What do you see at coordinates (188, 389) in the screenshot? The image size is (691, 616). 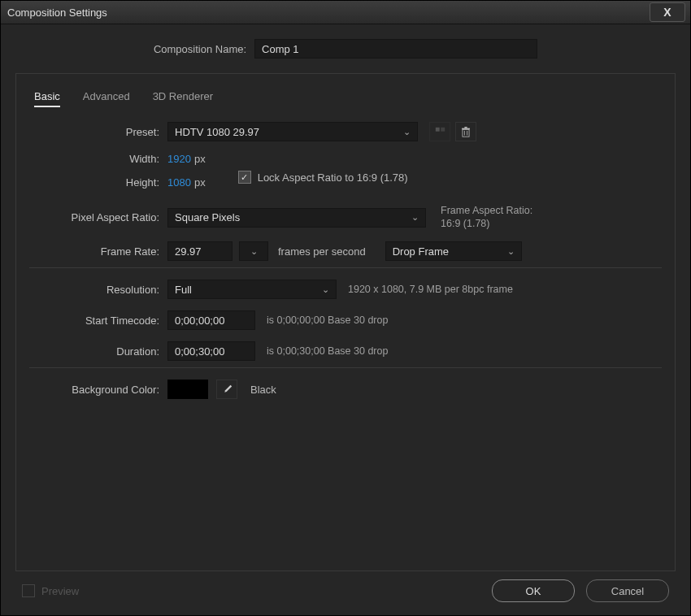 I see `bg-color-swatch` at bounding box center [188, 389].